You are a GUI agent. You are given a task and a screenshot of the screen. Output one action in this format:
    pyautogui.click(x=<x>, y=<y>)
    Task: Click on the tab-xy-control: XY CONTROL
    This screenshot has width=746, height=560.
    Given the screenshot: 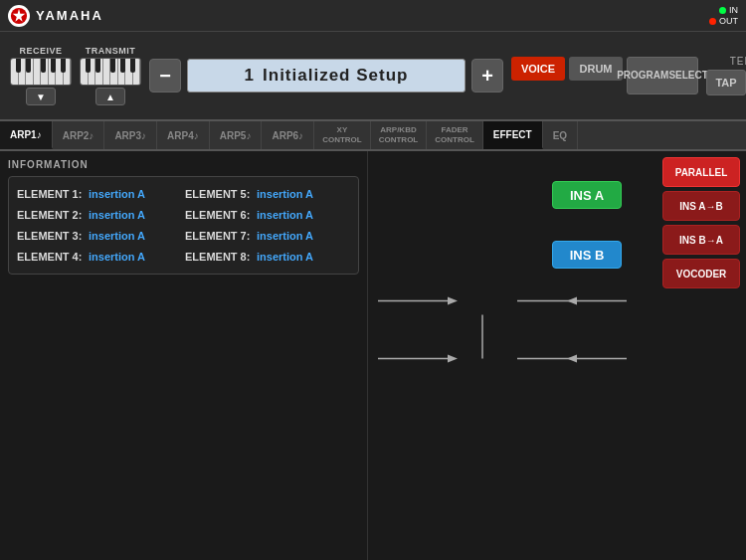 What is the action you would take?
    pyautogui.click(x=342, y=135)
    